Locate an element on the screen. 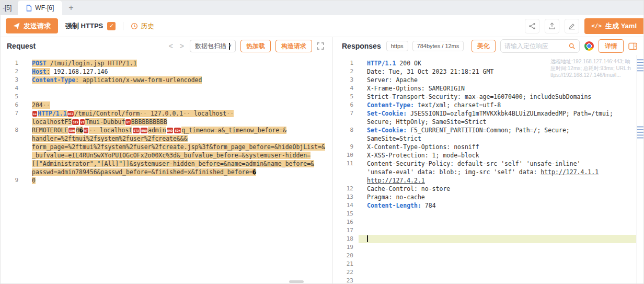  packet-scan-button: 数据包扫描 ▾ is located at coordinates (213, 46).